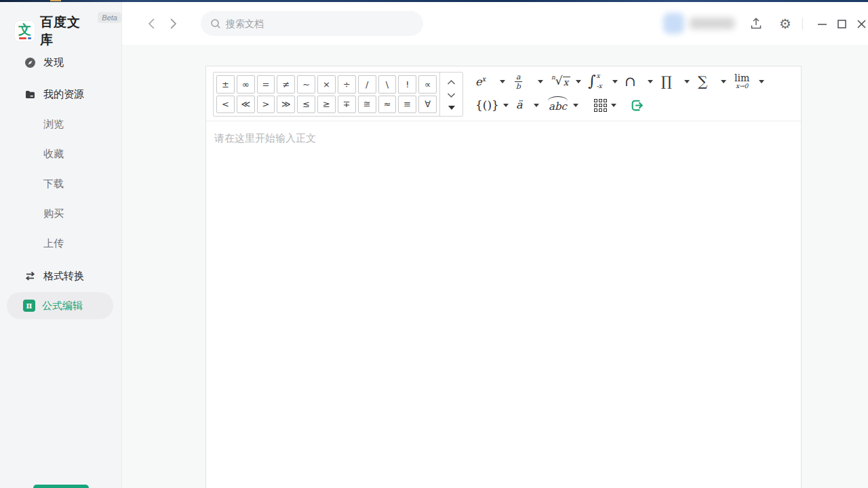  Describe the element at coordinates (225, 84) in the screenshot. I see `symbol-button: ±` at that location.